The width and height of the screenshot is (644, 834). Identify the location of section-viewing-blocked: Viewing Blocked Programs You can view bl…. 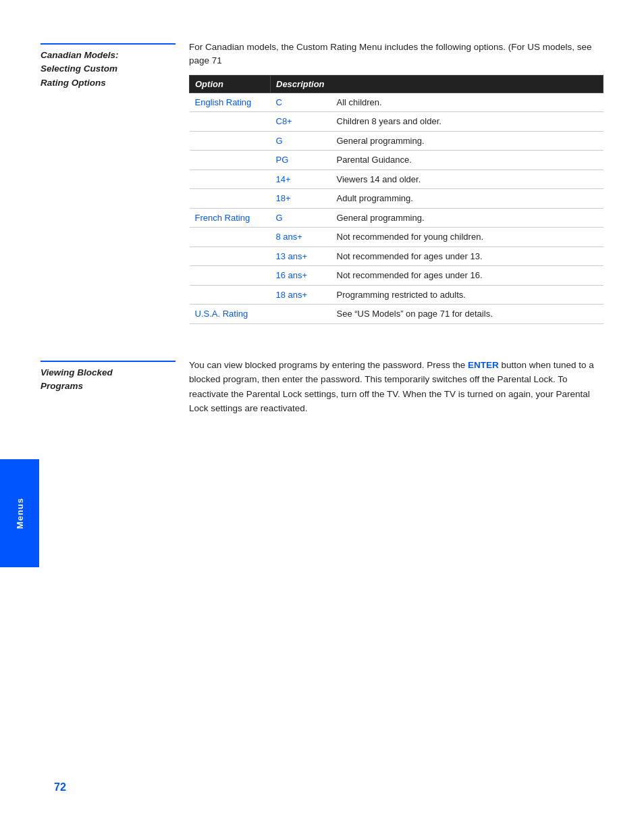
(322, 387).